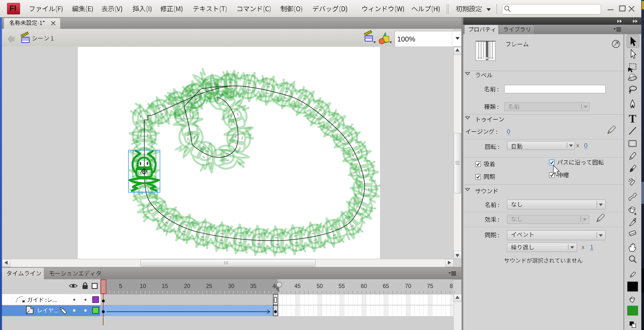 The height and width of the screenshot is (330, 644). I want to click on svg-text: 35, so click(253, 286).